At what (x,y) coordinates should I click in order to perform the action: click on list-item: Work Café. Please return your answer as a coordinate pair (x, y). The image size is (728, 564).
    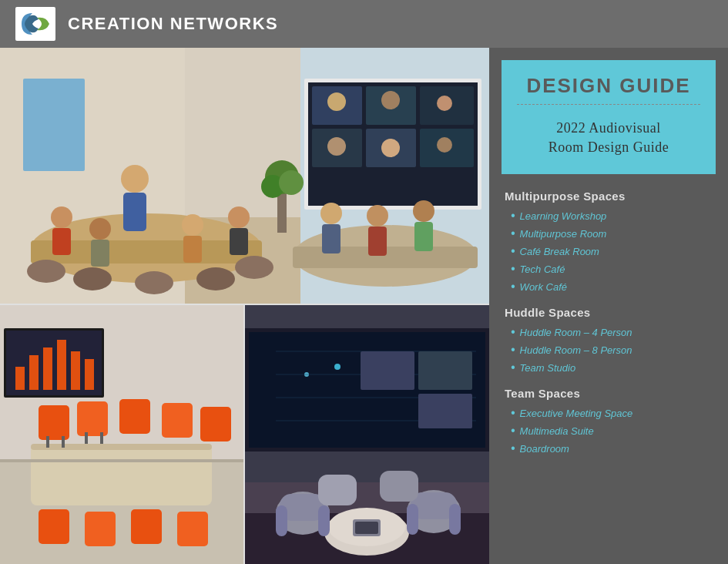
    Looking at the image, I should click on (613, 287).